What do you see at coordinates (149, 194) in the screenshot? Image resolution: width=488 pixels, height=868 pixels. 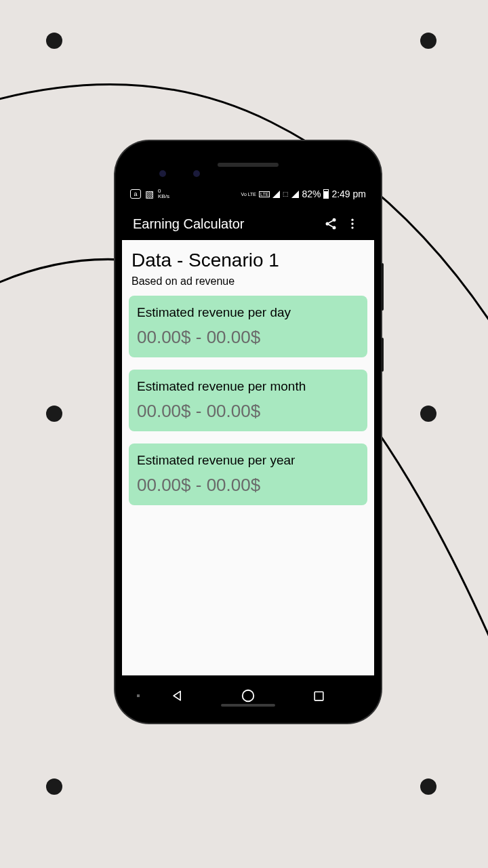 I see `screenshot-icon: ▧` at bounding box center [149, 194].